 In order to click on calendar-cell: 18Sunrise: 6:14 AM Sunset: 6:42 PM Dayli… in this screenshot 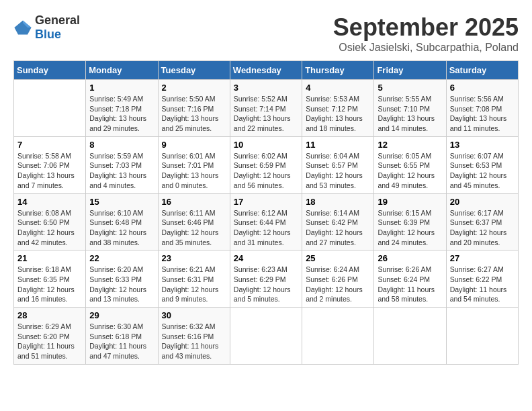, I will do `click(339, 222)`.